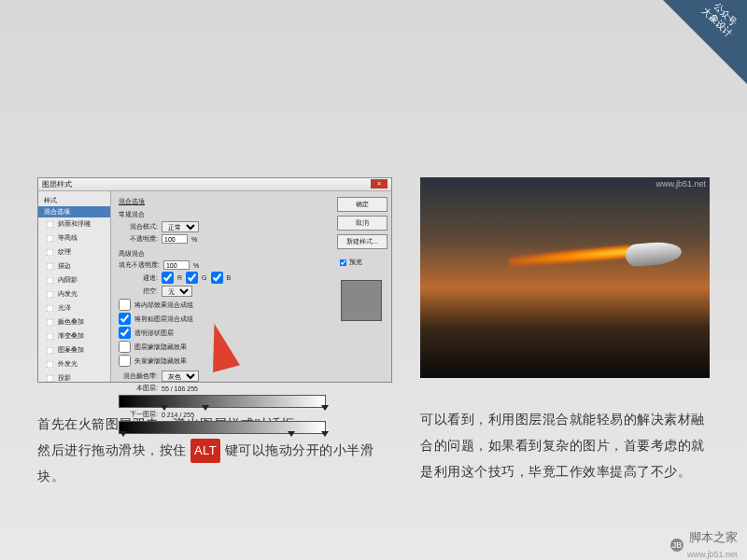 The width and height of the screenshot is (747, 560). Describe the element at coordinates (75, 287) in the screenshot. I see `dialog-sidebar: 样式 混合选项 斜面和浮雕 等高线 纹理 描边 内阴影 内发光 光泽 颜色叠加 …` at that location.